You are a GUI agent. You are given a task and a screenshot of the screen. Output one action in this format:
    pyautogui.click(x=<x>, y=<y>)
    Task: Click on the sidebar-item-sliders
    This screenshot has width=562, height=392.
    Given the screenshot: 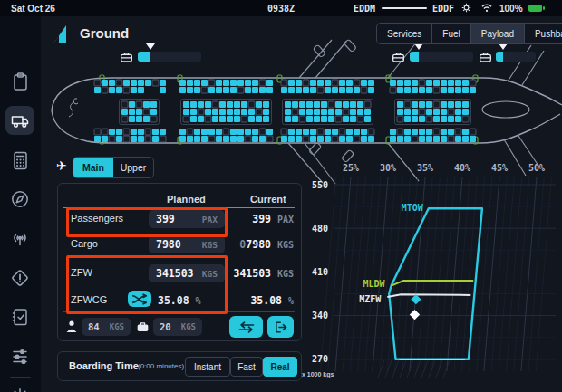 What is the action you would take?
    pyautogui.click(x=20, y=357)
    